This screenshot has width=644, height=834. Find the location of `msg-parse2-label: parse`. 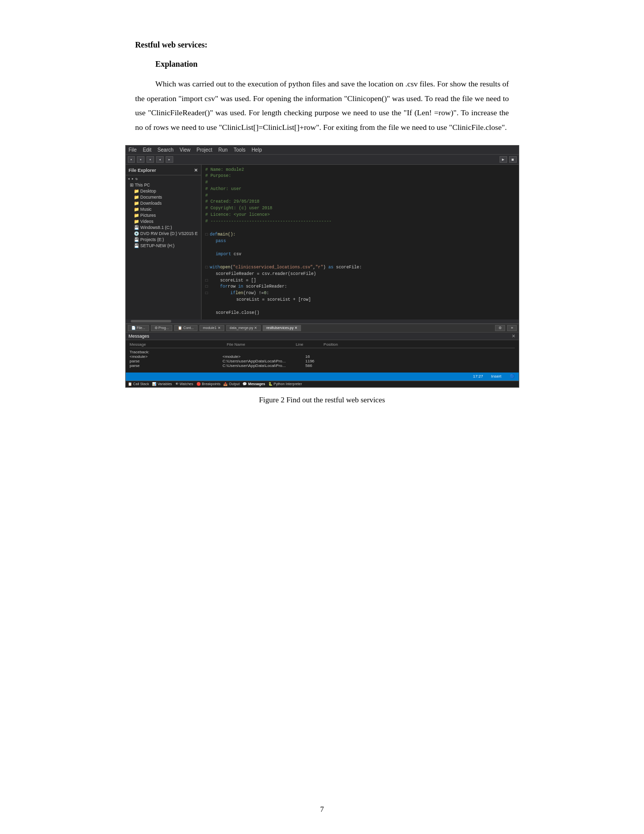

msg-parse2-label: parse is located at coordinates (175, 366).